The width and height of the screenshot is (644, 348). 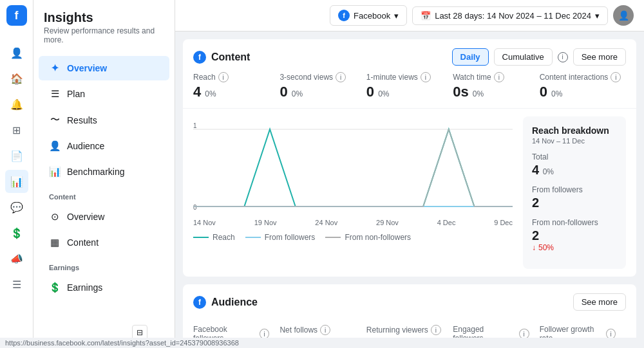 I want to click on metric-3sec-value: 0 0%, so click(x=323, y=92).